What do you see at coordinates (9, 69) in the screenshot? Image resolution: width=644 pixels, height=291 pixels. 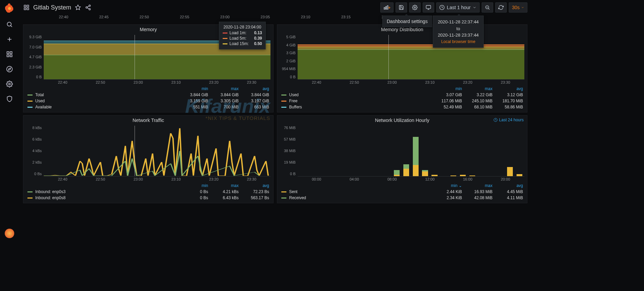 I see `explore-icon` at bounding box center [9, 69].